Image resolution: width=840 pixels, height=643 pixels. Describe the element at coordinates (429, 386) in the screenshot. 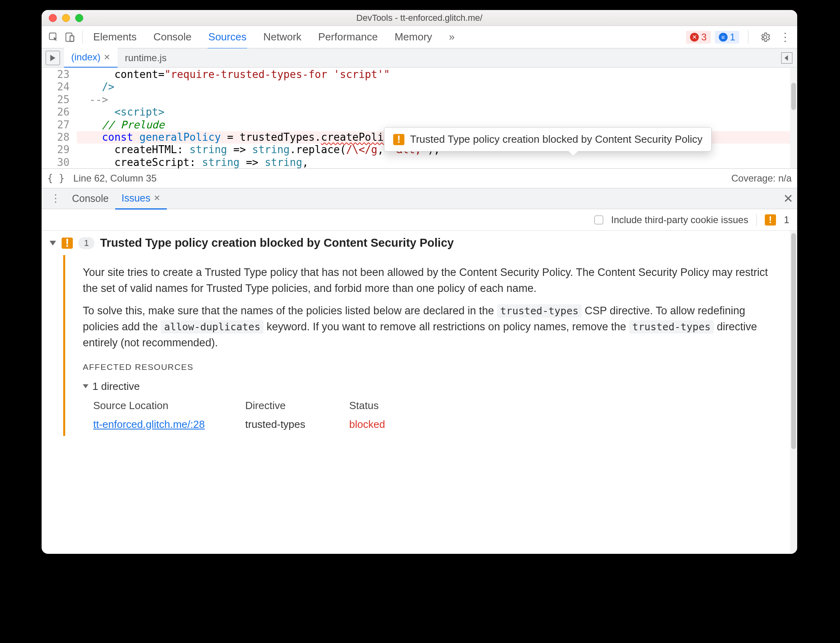

I see `directive-summary-row: 1 directive` at that location.